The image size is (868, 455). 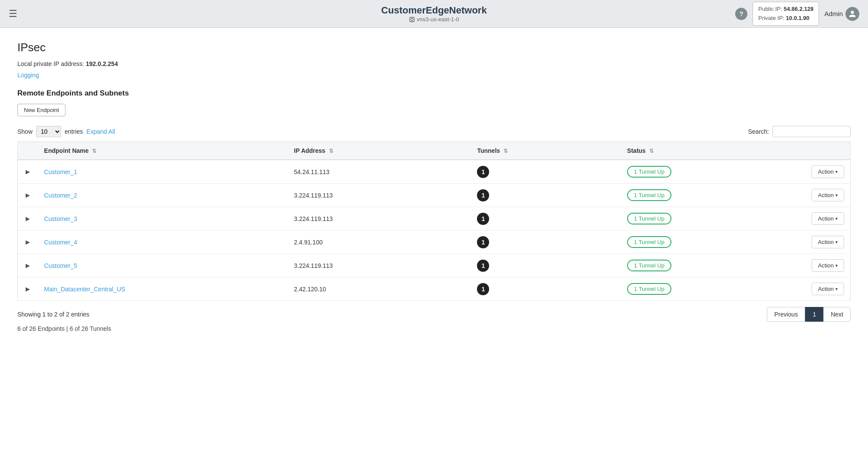 What do you see at coordinates (434, 266) in the screenshot?
I see `table-row: ▶ Customer_5 3.224.119.113 1 1 Tunnel Up…` at bounding box center [434, 266].